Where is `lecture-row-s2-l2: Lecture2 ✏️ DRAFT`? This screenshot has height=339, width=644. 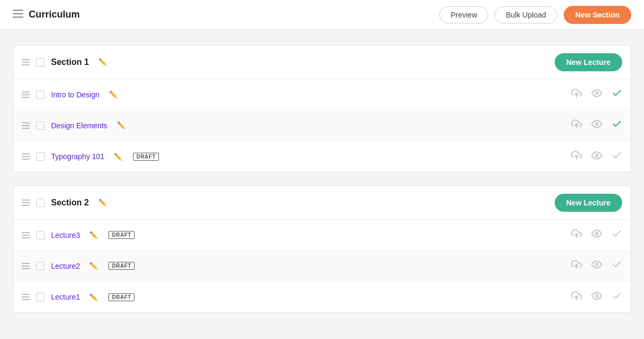
lecture-row-s2-l2: Lecture2 ✏️ DRAFT is located at coordinates (322, 266).